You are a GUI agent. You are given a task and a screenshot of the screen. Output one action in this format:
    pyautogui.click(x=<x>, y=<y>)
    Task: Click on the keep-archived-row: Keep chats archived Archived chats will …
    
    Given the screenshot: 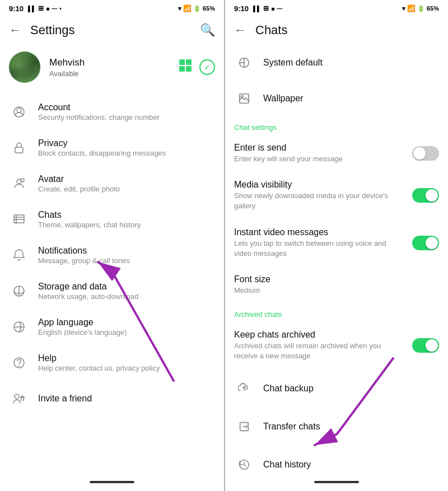 What is the action you would take?
    pyautogui.click(x=337, y=345)
    